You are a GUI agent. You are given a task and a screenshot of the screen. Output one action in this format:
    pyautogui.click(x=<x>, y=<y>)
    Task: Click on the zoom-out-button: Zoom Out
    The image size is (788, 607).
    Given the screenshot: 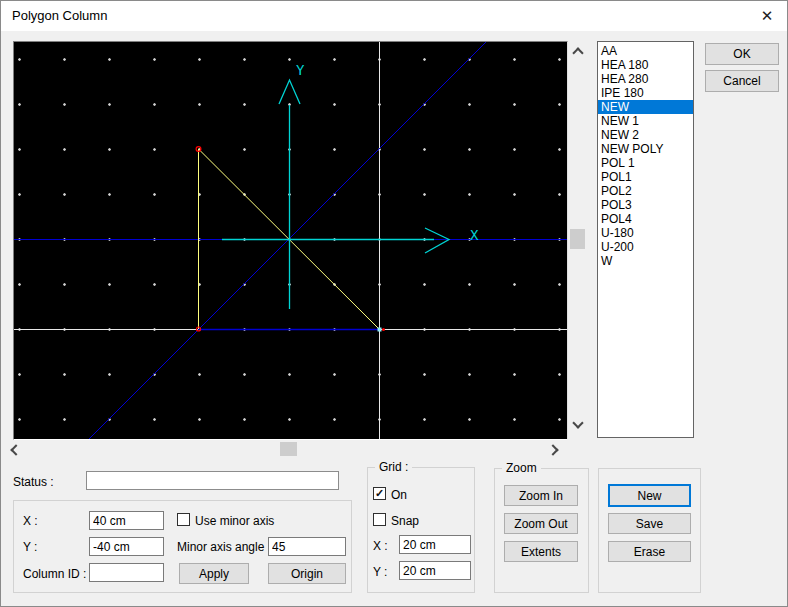 What is the action you would take?
    pyautogui.click(x=541, y=524)
    